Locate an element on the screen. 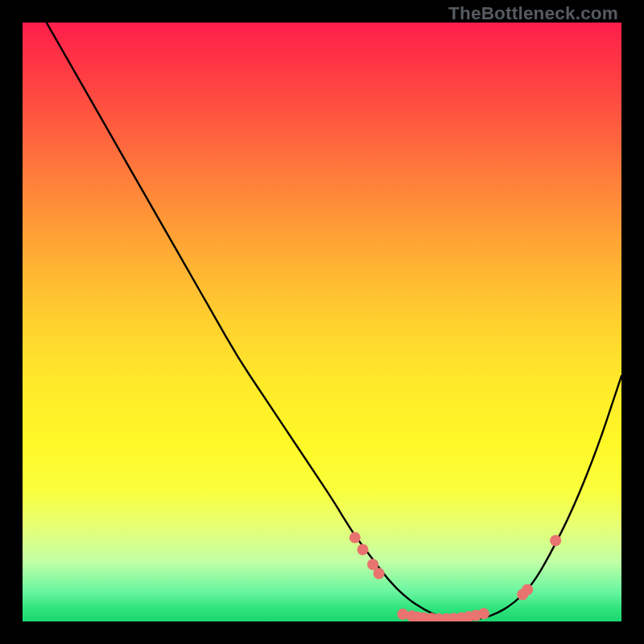  watermark-text: TheBottleneck.com is located at coordinates (533, 14).